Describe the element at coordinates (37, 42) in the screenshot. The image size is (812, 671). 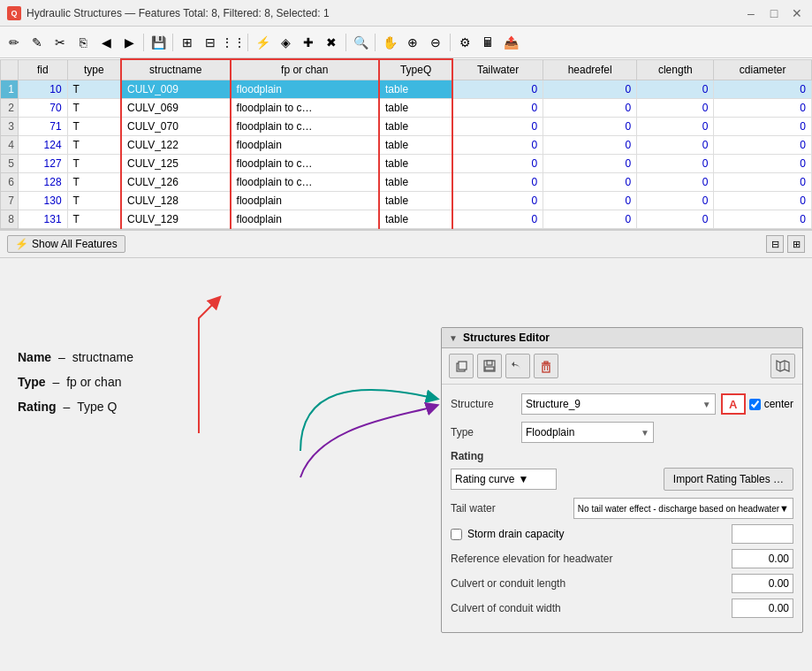
I see `edit-icon: ✎` at that location.